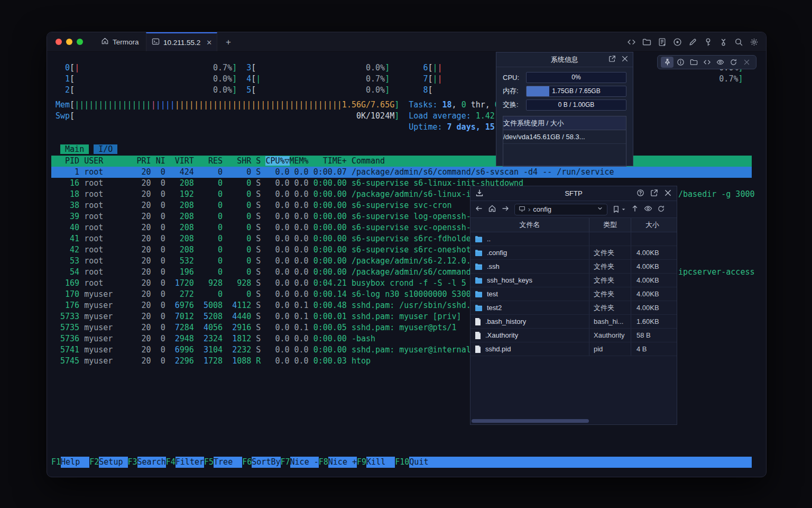  Describe the element at coordinates (717, 195) in the screenshot. I see `command-fragment: /basedir -g 3000` at that location.